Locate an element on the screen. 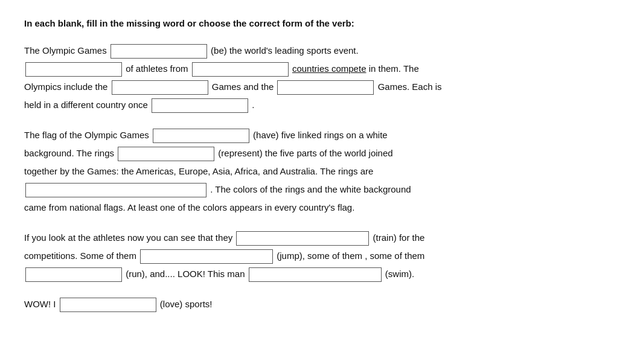  countries-compete-label: countries compete is located at coordinates (330, 69).